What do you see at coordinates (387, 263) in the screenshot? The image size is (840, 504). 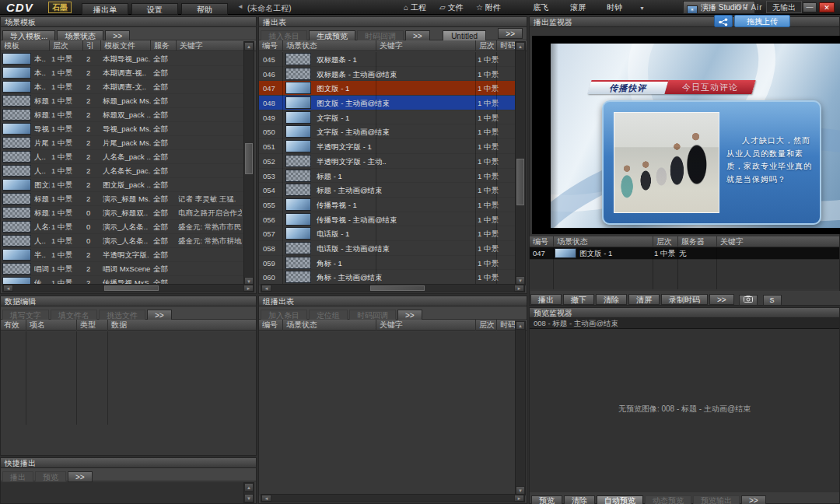 I see `playout-row: 059 角标 - 1 1 中景` at bounding box center [387, 263].